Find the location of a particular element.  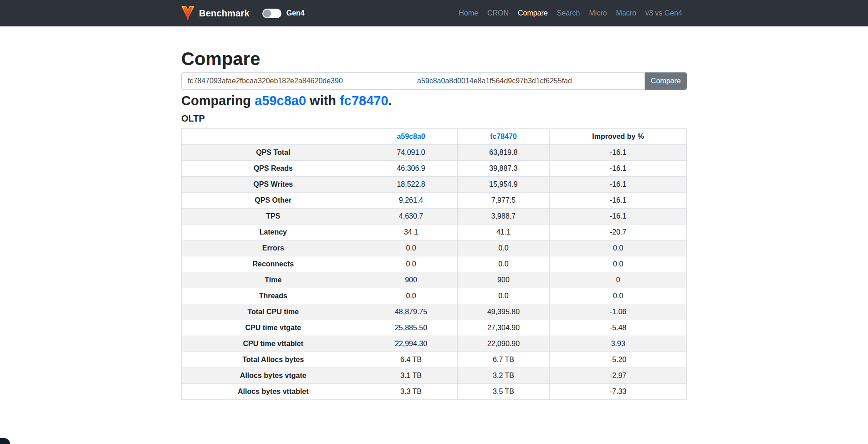

footer-corner-shape is located at coordinates (5, 441).